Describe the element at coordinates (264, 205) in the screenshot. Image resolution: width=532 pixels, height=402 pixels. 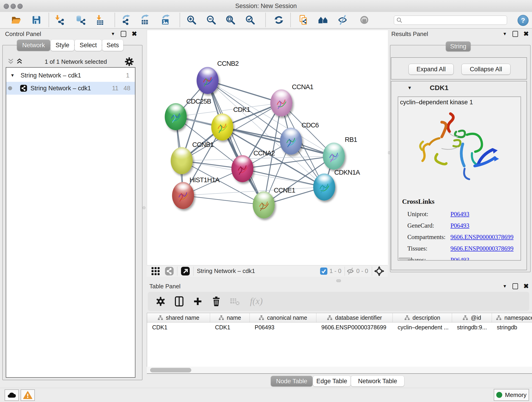
I see `node-ccne1` at that location.